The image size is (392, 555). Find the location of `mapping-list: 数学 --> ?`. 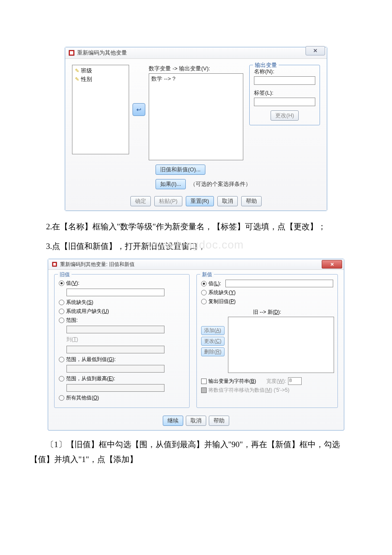

mapping-list: 数学 --> ? is located at coordinates (196, 117).